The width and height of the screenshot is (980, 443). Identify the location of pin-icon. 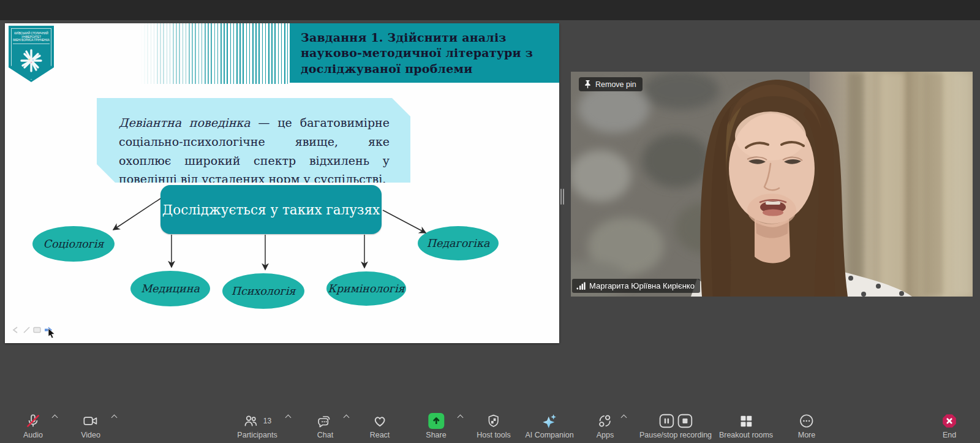
(588, 85).